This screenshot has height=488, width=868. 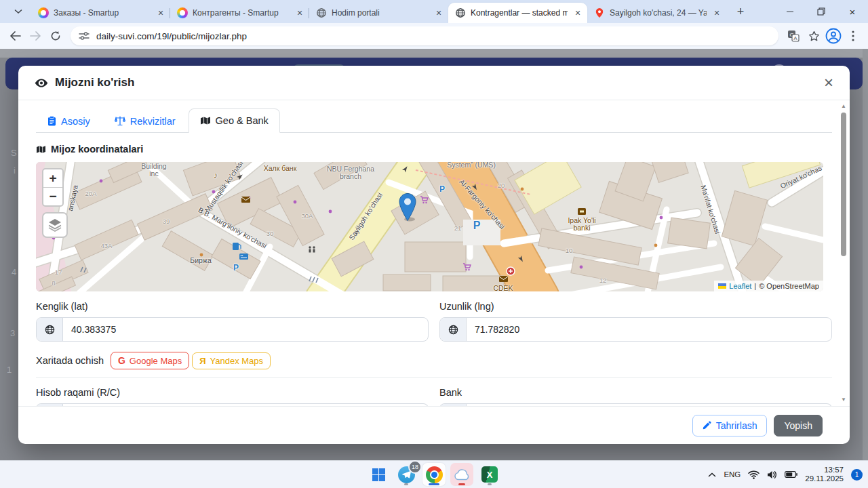 What do you see at coordinates (55, 225) in the screenshot?
I see `map-layers-control` at bounding box center [55, 225].